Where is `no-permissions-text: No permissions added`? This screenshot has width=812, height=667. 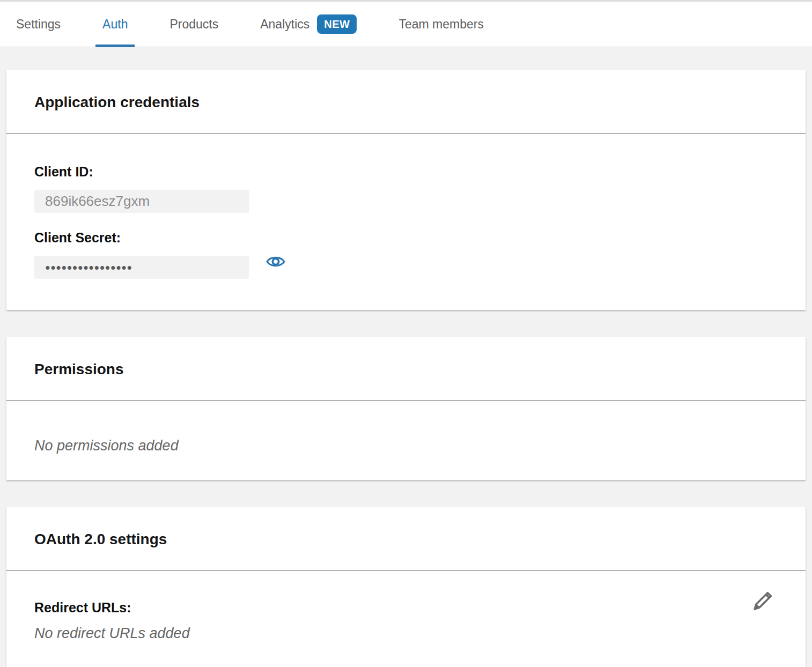
no-permissions-text: No permissions added is located at coordinates (406, 446).